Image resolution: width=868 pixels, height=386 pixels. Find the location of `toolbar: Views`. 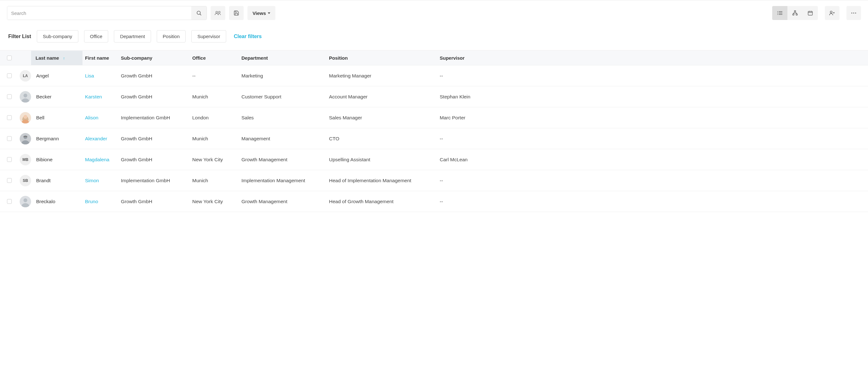

toolbar: Views is located at coordinates (434, 13).